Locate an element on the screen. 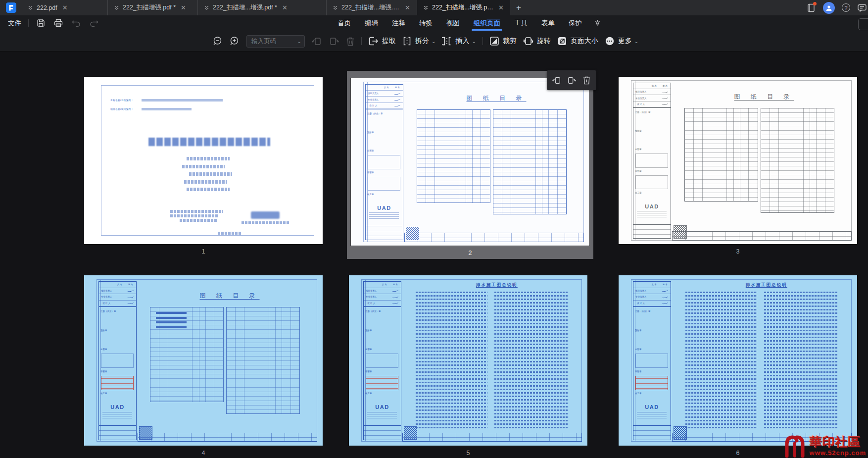 This screenshot has width=868, height=458. user-avatar is located at coordinates (829, 8).